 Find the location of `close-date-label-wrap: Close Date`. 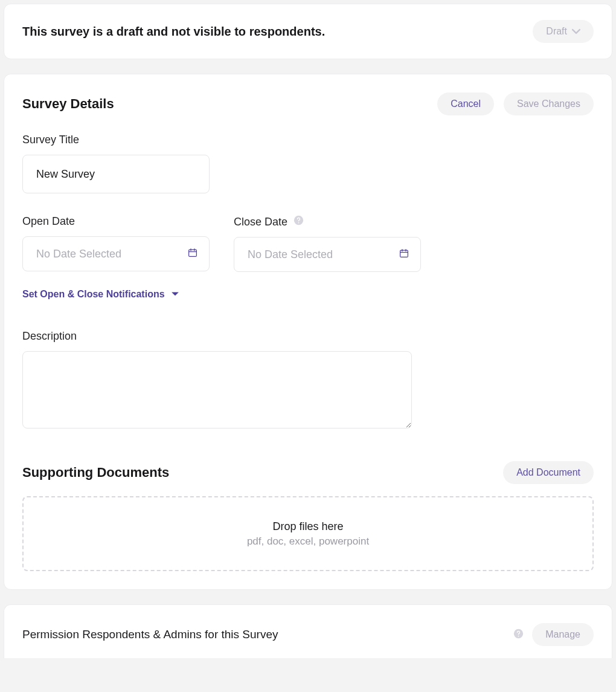

close-date-label-wrap: Close Date is located at coordinates (269, 222).